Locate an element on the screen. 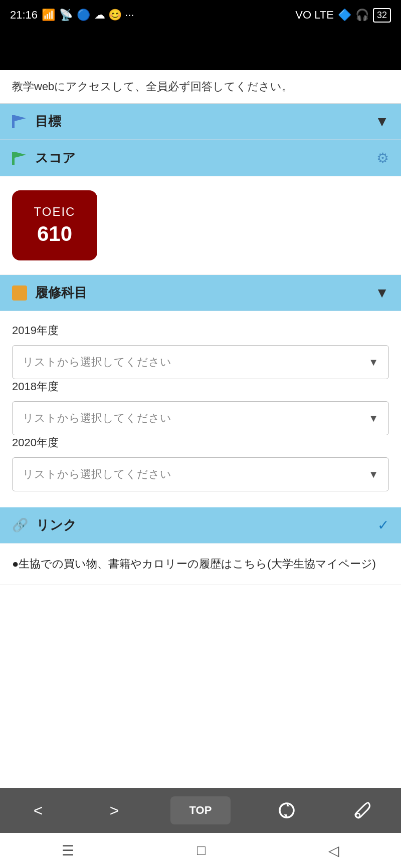  nav-refresh-btn is located at coordinates (287, 810).